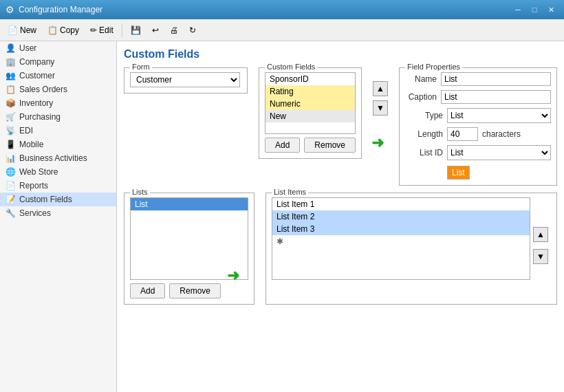 The height and width of the screenshot is (392, 564). I want to click on custom-fields-label: Custom Fields, so click(291, 67).